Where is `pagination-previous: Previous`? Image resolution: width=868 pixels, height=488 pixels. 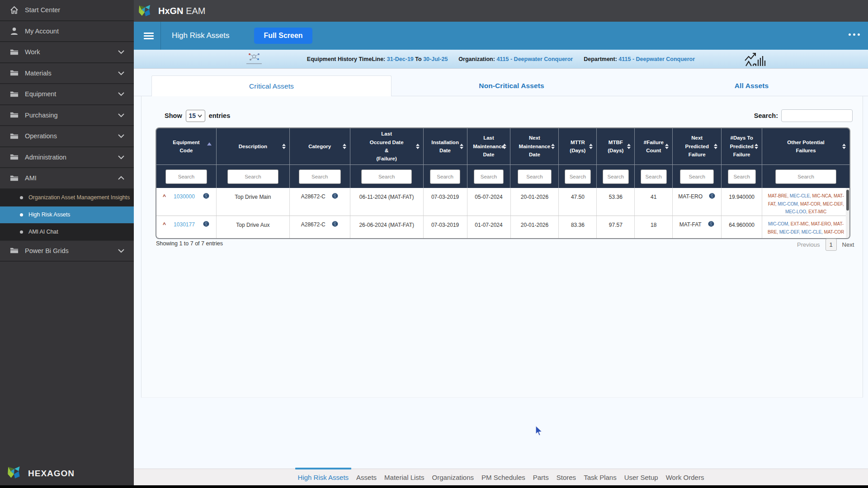
pagination-previous: Previous is located at coordinates (808, 245).